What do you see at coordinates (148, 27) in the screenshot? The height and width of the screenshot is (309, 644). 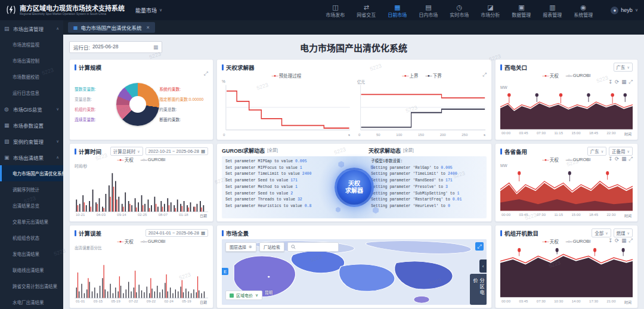 I see `close-icon: ×` at bounding box center [148, 27].